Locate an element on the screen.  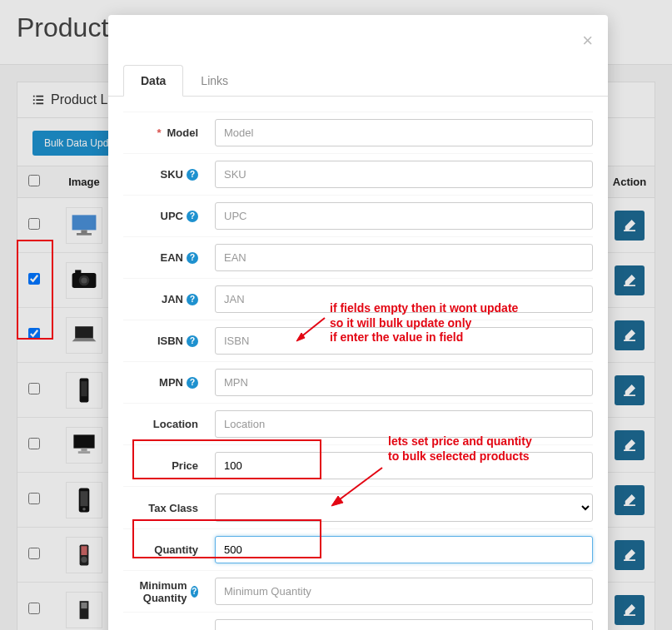
close-modal-button: × is located at coordinates (588, 41).